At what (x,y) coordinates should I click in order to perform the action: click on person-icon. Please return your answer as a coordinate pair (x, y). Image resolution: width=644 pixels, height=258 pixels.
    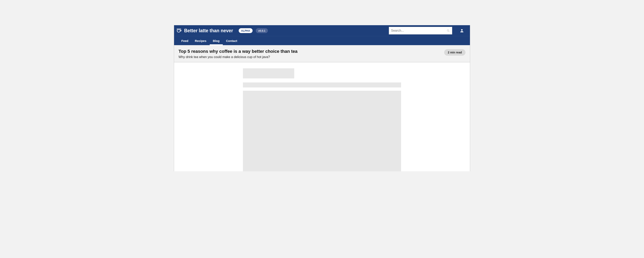
    Looking at the image, I should click on (462, 31).